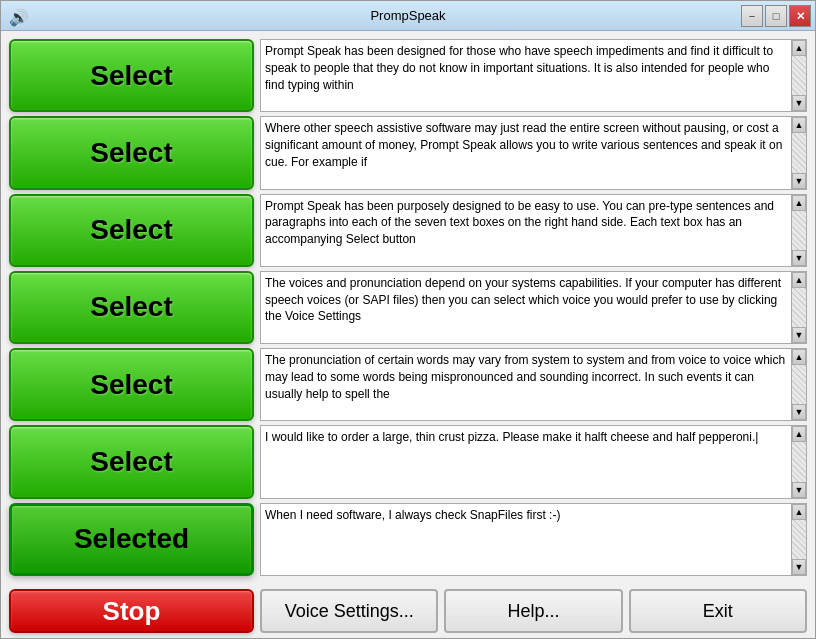 The width and height of the screenshot is (816, 639). I want to click on scroll-down-1: ▼, so click(799, 103).